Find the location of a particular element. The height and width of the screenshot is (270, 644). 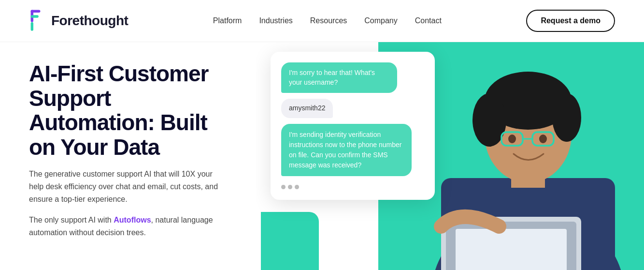

nav-contact: Contact is located at coordinates (428, 21).